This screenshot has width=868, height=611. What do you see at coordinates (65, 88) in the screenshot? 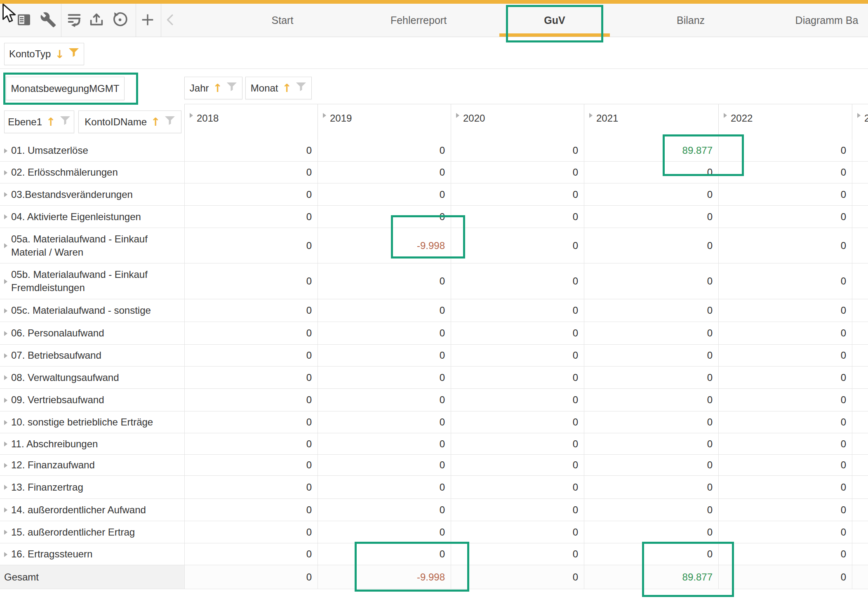
I see `measure-button: MonatsbewegungMGMT` at bounding box center [65, 88].